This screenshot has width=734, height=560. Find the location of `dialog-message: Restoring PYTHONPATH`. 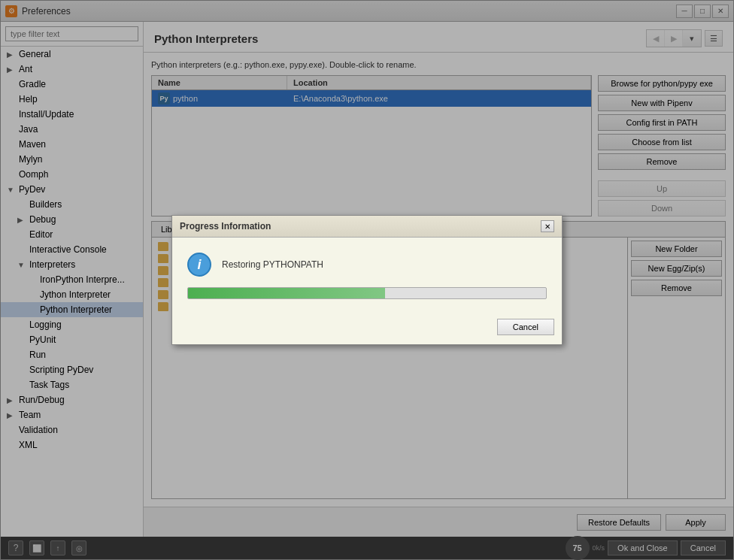

dialog-message: Restoring PYTHONPATH is located at coordinates (272, 265).